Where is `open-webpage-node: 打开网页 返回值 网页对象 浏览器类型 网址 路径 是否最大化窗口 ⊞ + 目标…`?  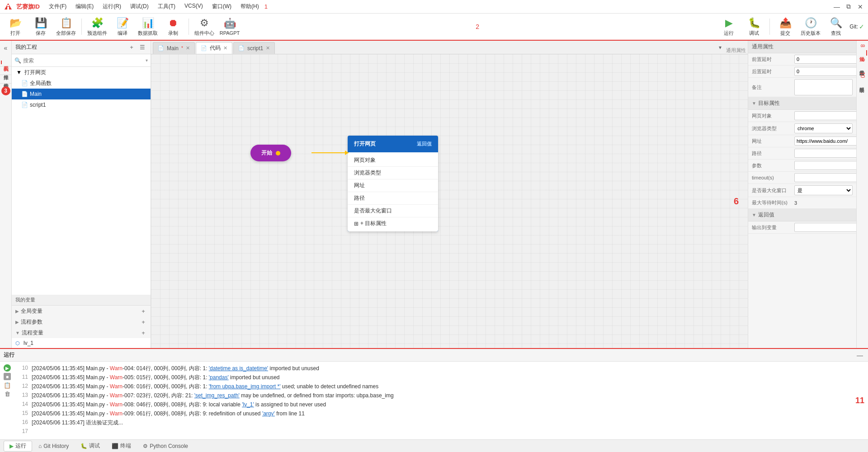
open-webpage-node: 打开网页 返回值 网页对象 浏览器类型 网址 路径 是否最大化窗口 ⊞ + 目标… is located at coordinates (393, 184).